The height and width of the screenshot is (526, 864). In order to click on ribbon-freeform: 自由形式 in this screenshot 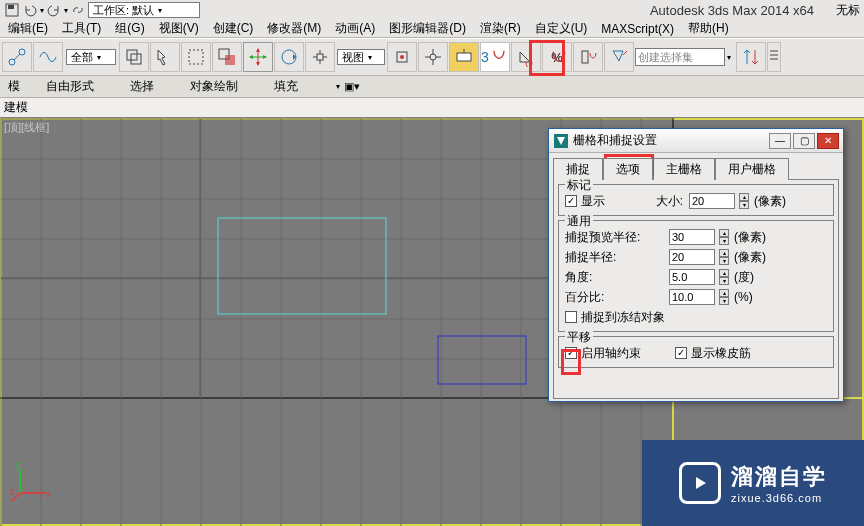, I will do `click(70, 87)`.